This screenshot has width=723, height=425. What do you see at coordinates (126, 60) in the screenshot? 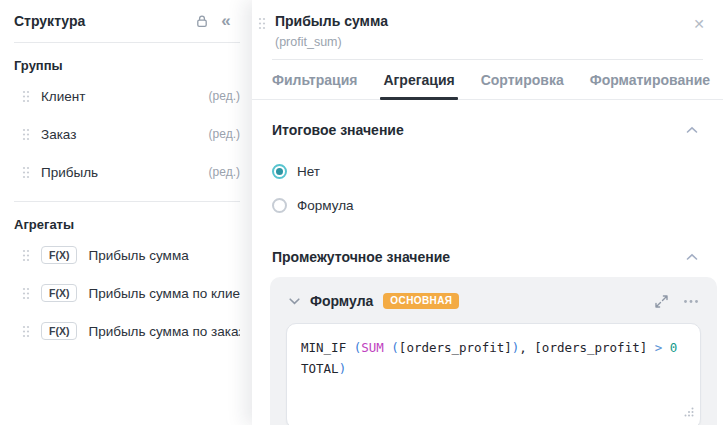
I see `groups-header: Группы` at bounding box center [126, 60].